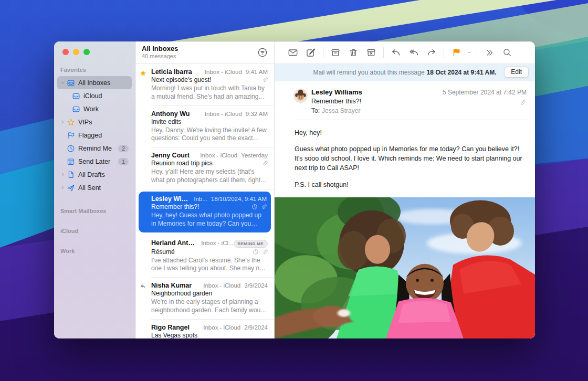 Image resolution: width=588 pixels, height=381 pixels. Describe the element at coordinates (94, 52) in the screenshot. I see `window-controls` at that location.